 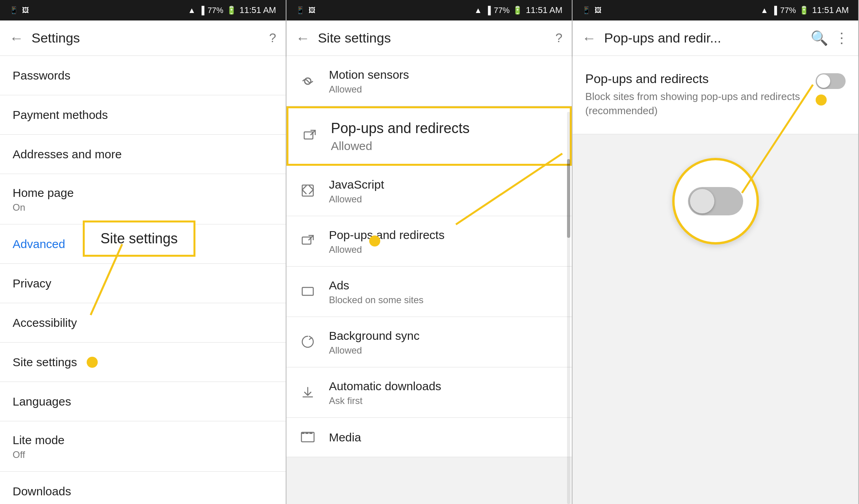 What do you see at coordinates (143, 193) in the screenshot?
I see `homepage-label: Home page` at bounding box center [143, 193].